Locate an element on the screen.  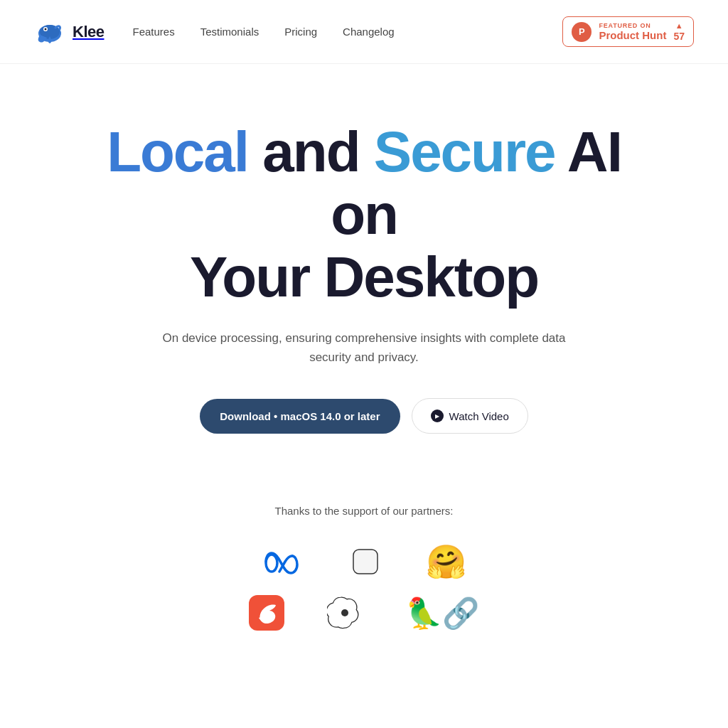
producthunt-name: Product Hunt is located at coordinates (633, 36).